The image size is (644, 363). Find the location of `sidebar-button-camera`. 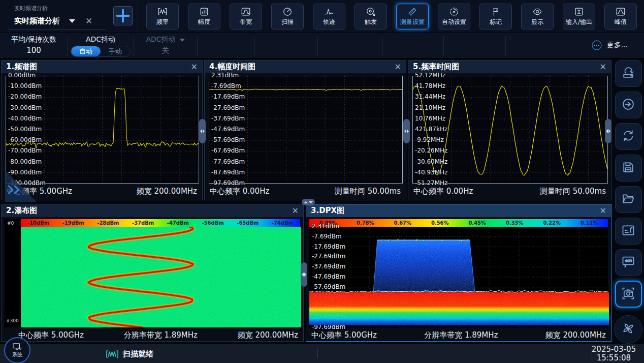

sidebar-button-camera is located at coordinates (629, 294).